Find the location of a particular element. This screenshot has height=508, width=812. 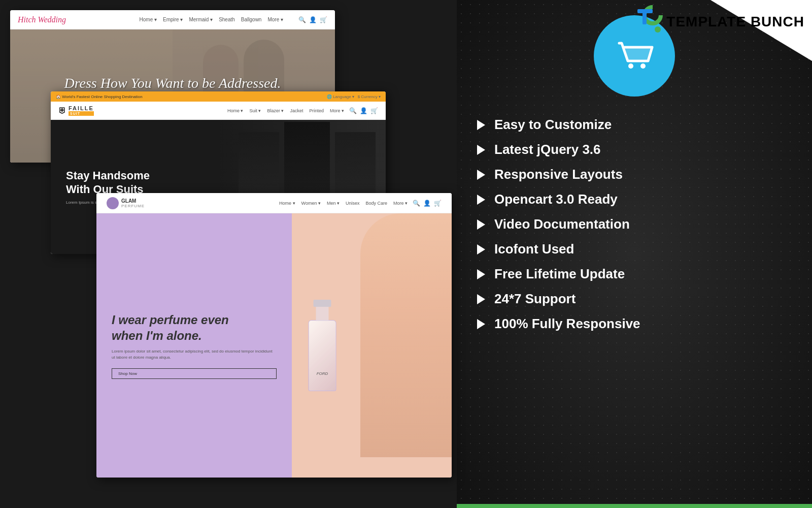

feature-label-jquery: Latest jQuery 3.6 is located at coordinates (548, 149).